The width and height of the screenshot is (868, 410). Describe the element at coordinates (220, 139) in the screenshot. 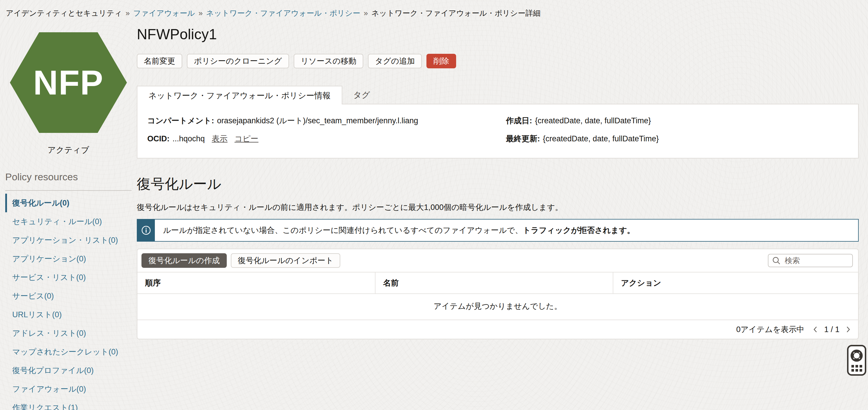

I see `ocid-show-link: 表示` at that location.